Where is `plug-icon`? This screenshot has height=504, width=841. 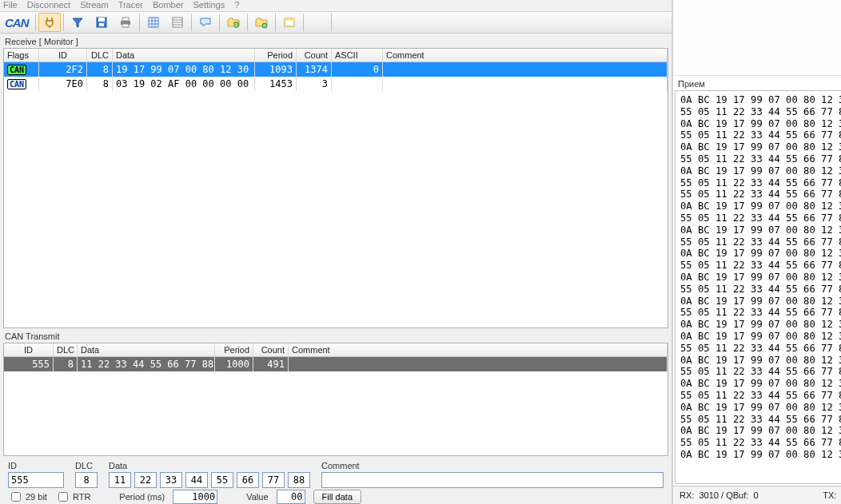 plug-icon is located at coordinates (50, 22).